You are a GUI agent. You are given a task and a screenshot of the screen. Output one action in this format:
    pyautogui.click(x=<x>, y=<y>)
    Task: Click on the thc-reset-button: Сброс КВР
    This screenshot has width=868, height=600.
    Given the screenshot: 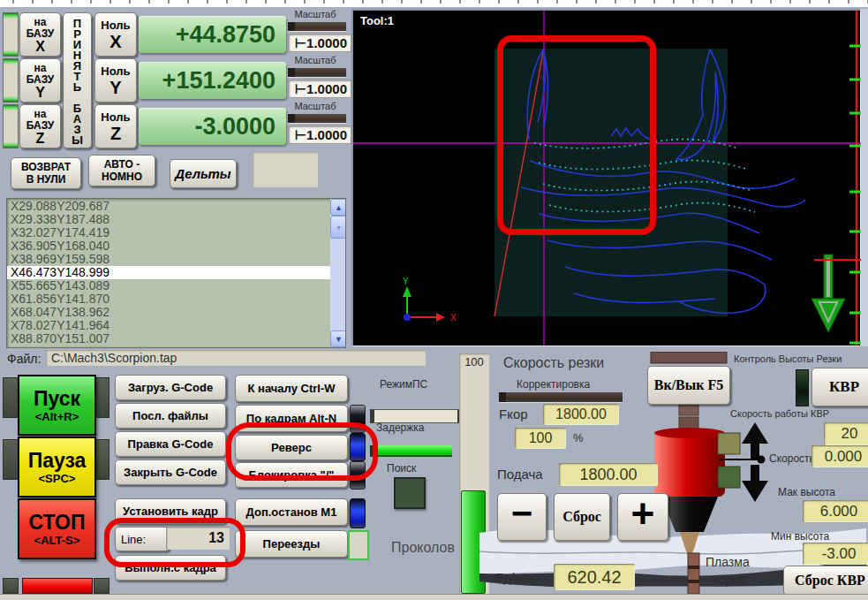 What is the action you would take?
    pyautogui.click(x=826, y=581)
    